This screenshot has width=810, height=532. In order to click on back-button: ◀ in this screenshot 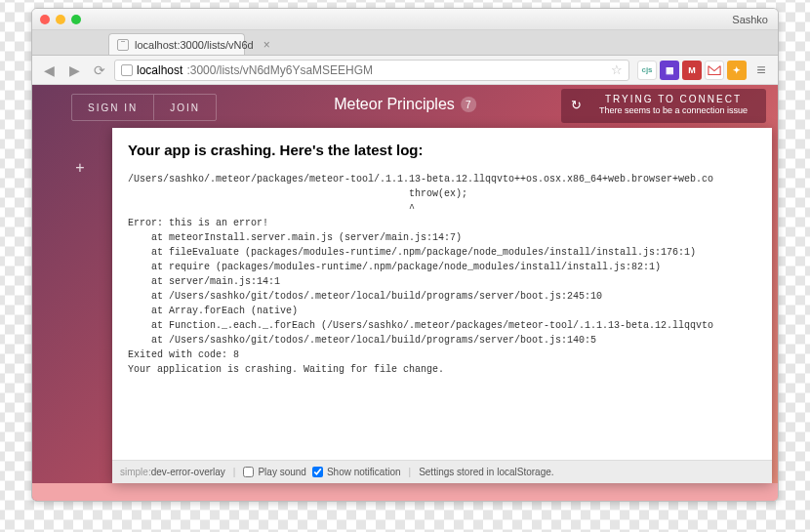, I will do `click(49, 70)`.